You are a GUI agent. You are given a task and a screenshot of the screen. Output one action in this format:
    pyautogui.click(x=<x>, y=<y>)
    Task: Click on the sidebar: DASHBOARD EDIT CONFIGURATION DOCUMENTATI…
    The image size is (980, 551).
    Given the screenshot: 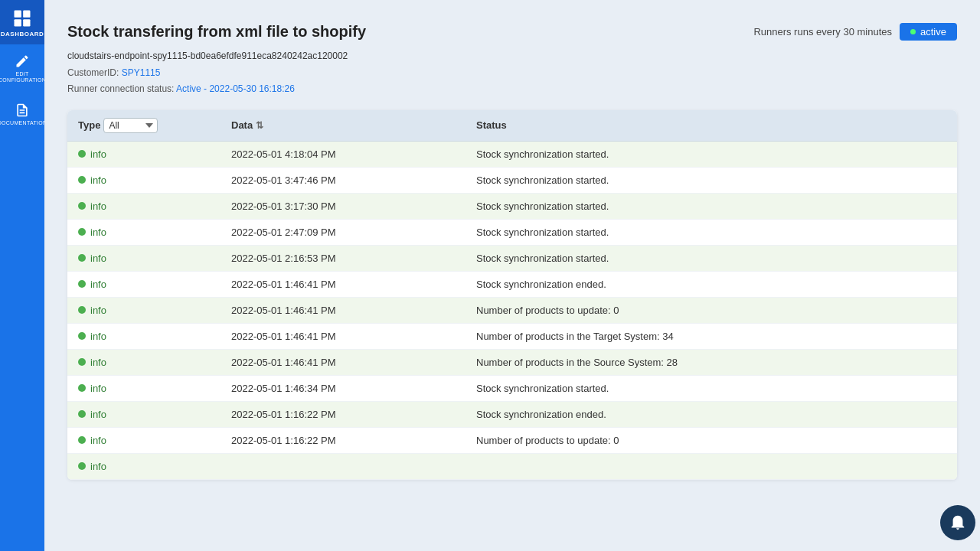 What is the action you would take?
    pyautogui.click(x=22, y=276)
    